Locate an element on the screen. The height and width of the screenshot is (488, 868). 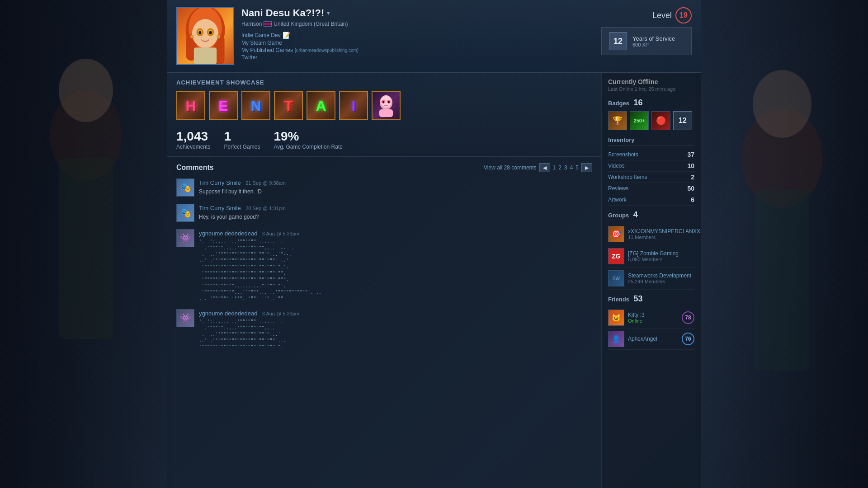
ach-icon-n: N is located at coordinates (256, 106).